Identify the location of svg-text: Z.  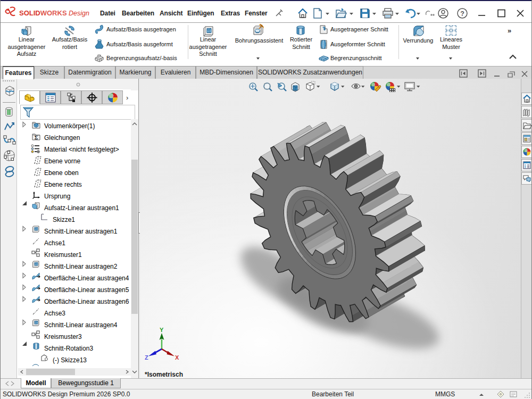
(147, 358).